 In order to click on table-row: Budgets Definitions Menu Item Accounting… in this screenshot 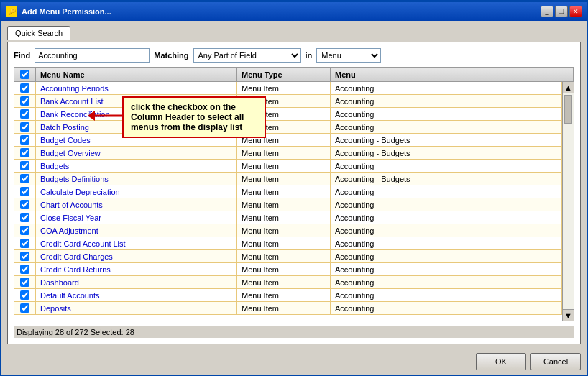, I will do `click(288, 179)`.